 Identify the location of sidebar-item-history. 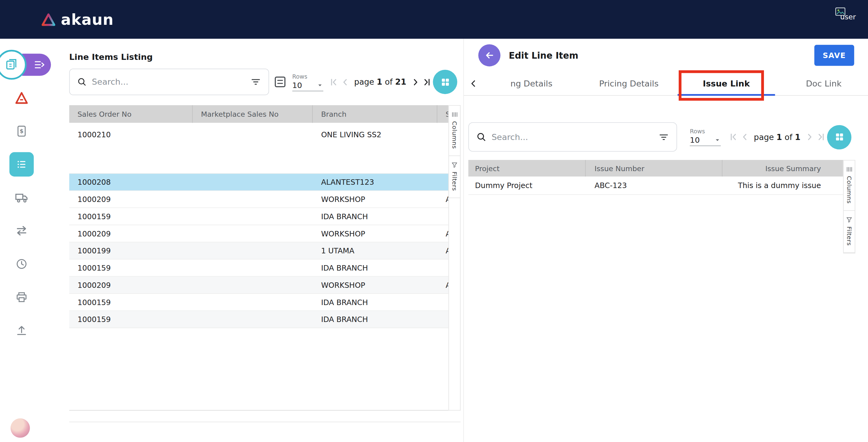
(22, 264).